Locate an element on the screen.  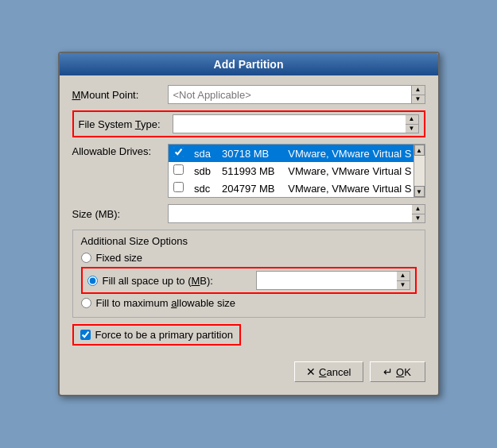
fs-type-down-btn: ▼ is located at coordinates (412, 129).